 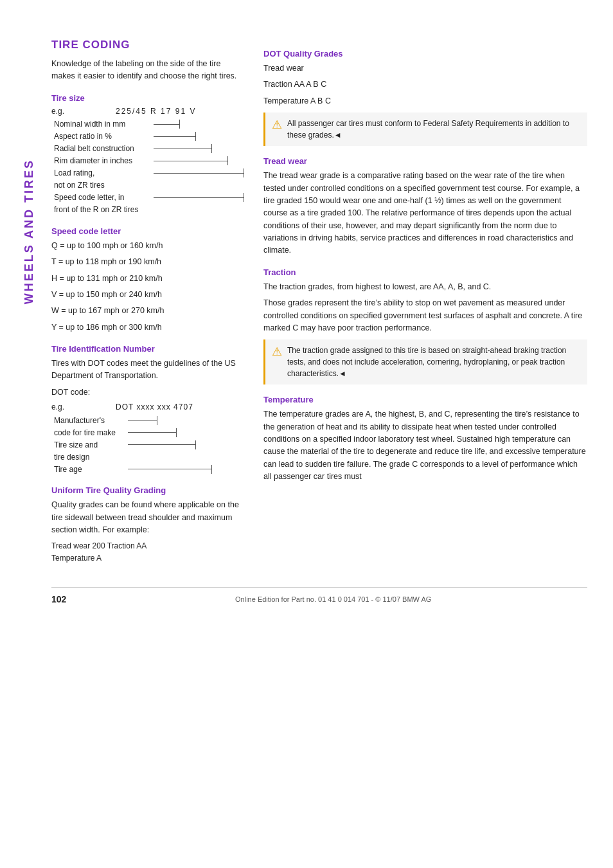 What do you see at coordinates (148, 246) in the screenshot?
I see `speed-item-0: Q = up to 100 mph or 160 km/h` at bounding box center [148, 246].